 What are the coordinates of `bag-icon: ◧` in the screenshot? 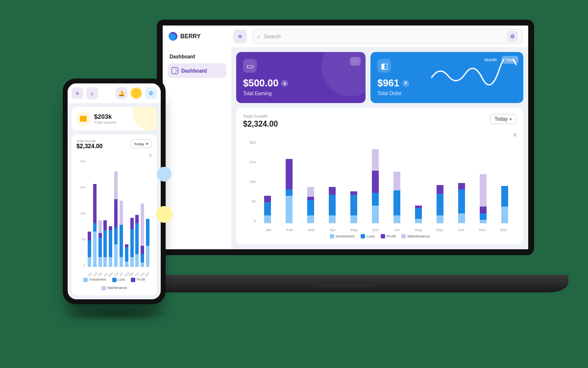 It's located at (384, 66).